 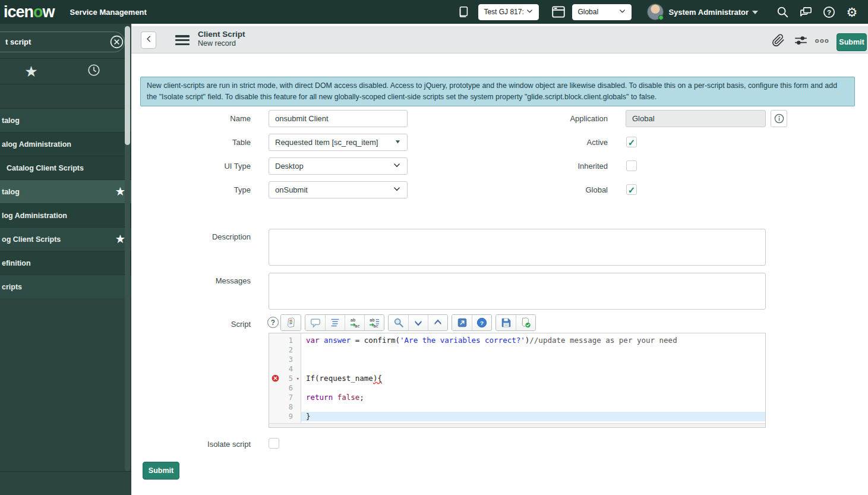 I want to click on avatar, so click(x=655, y=12).